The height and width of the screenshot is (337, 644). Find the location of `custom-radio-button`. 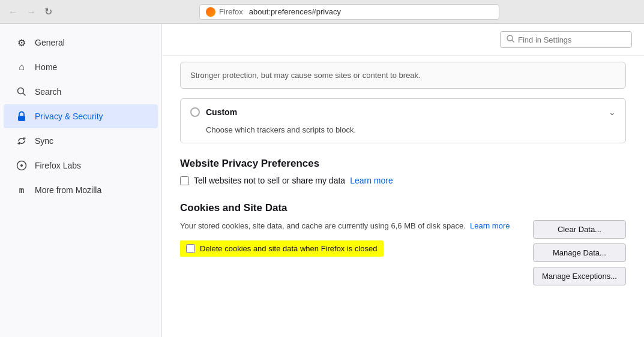

custom-radio-button is located at coordinates (195, 112).